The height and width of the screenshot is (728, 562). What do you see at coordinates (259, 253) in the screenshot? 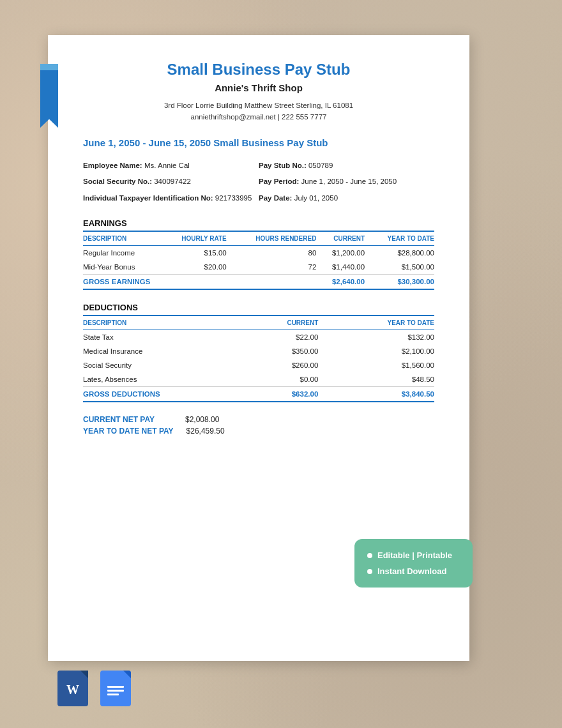
I see `table-row: Regular Income $15.00 80 $1,200.00 $28,8…` at bounding box center [259, 253].